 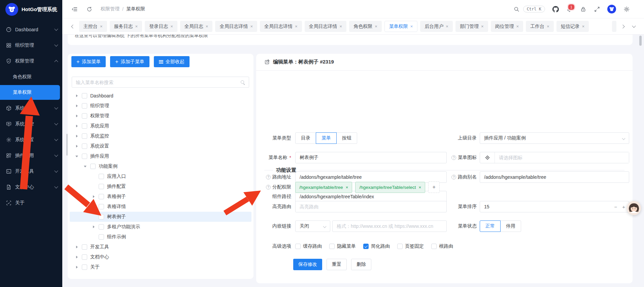 What do you see at coordinates (326, 138) in the screenshot?
I see `menu-type-option-menu: 菜单` at bounding box center [326, 138].